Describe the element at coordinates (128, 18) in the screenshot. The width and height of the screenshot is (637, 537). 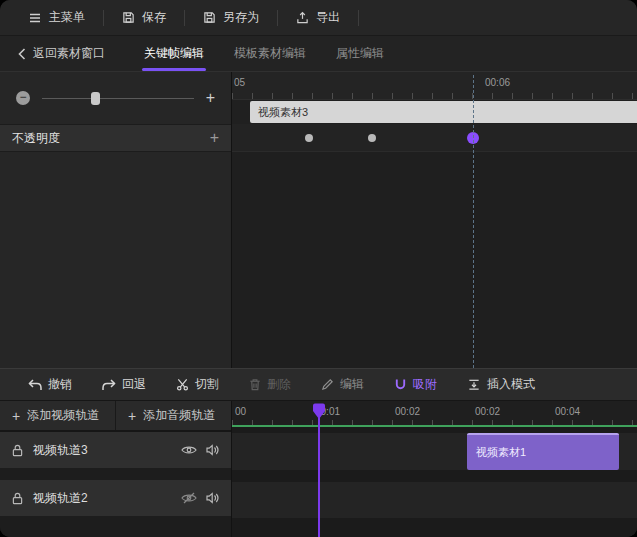
I see `save-icon` at that location.